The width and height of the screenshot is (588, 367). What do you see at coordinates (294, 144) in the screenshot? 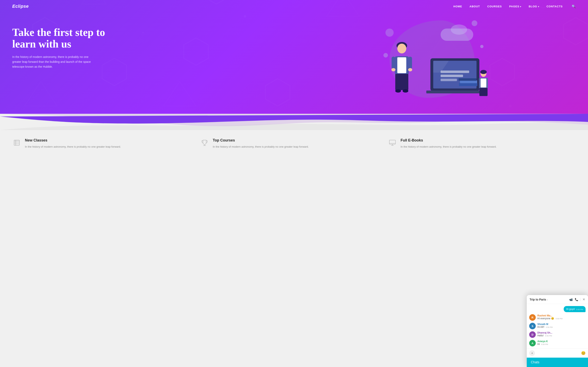
I see `feature-top-courses: Top Courses In the history of modern ast…` at bounding box center [294, 144].